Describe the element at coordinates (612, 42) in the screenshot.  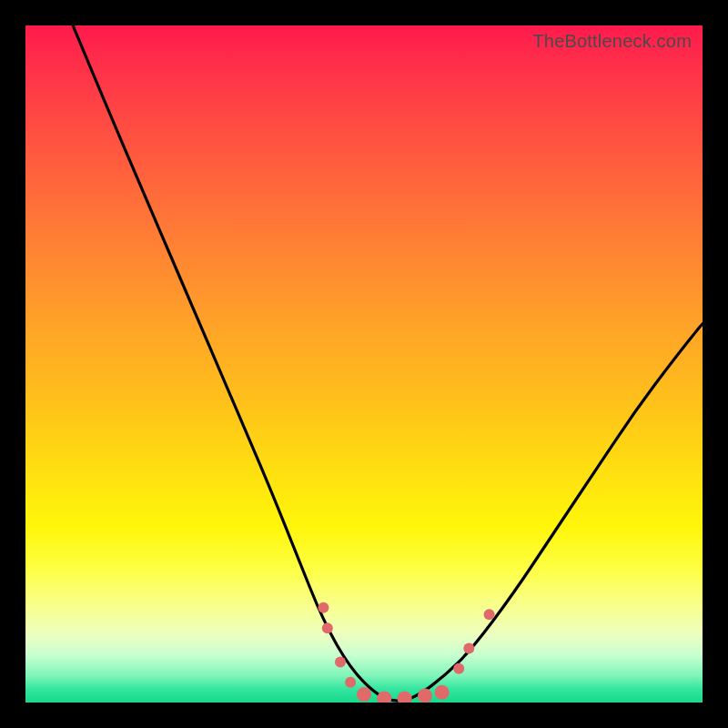
I see `attribution-label: TheBottleneck.com` at that location.